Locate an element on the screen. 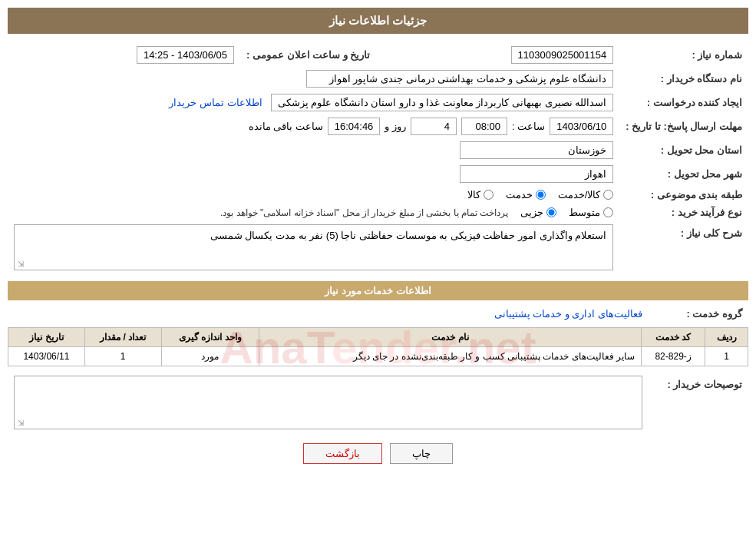 This screenshot has height=540, width=756. sharh-resize-icon: ⇲ is located at coordinates (21, 264).